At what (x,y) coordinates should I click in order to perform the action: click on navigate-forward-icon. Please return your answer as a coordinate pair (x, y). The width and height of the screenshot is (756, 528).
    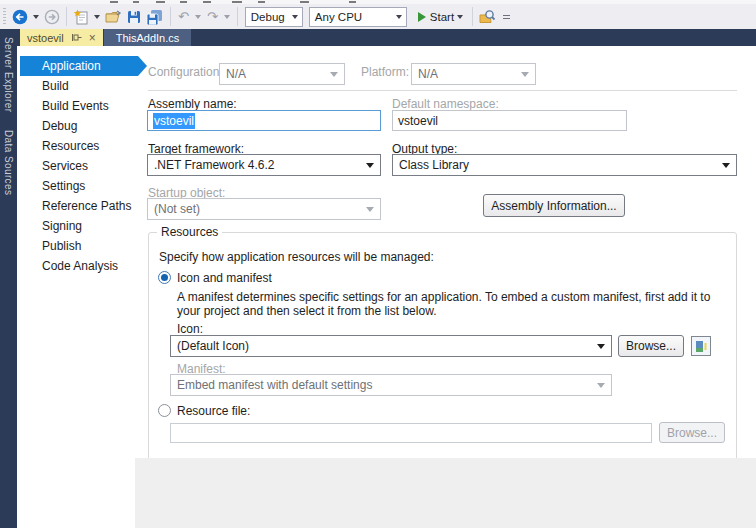
    Looking at the image, I should click on (52, 17).